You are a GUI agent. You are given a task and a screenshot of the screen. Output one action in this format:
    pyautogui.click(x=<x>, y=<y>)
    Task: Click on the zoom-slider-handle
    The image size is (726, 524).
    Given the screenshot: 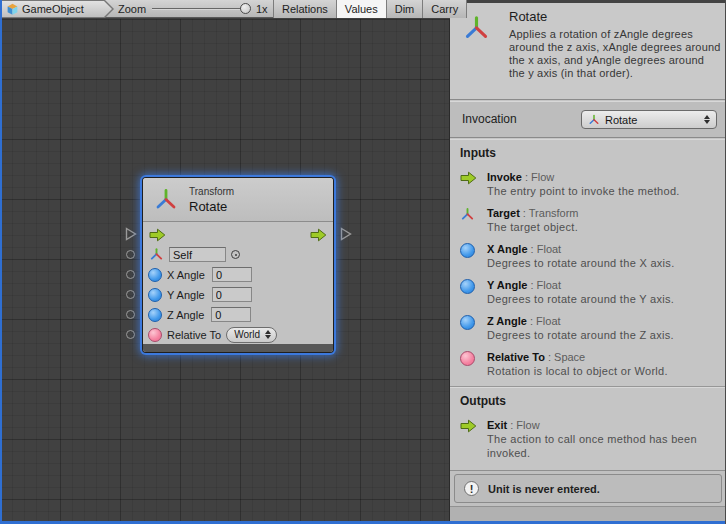 What is the action you would take?
    pyautogui.click(x=246, y=8)
    